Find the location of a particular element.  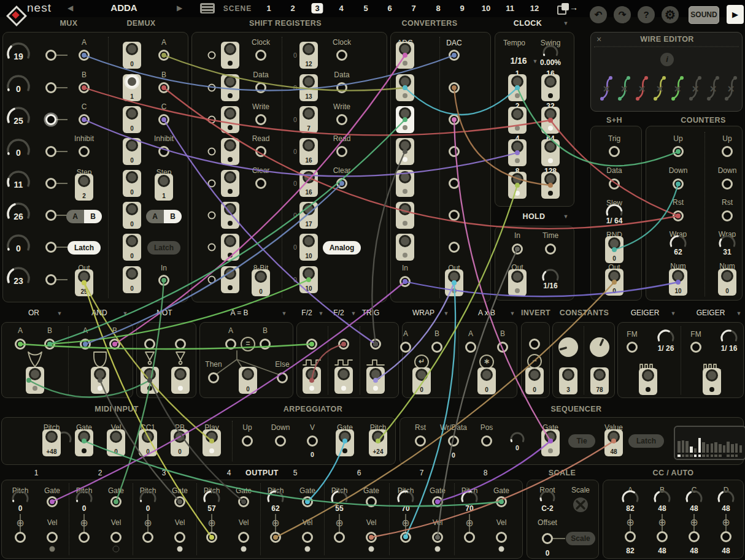

arp-down-port is located at coordinates (280, 441).